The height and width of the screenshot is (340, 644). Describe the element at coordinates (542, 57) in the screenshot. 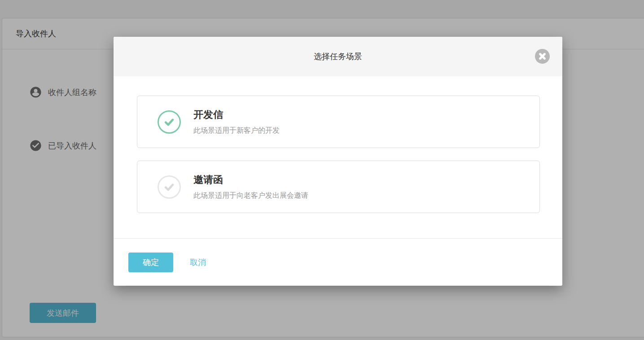

I see `close-icon` at that location.